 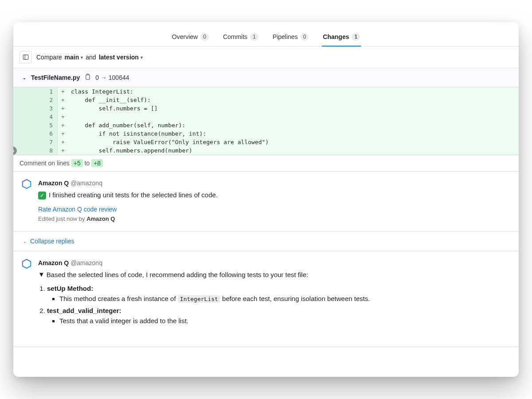 I want to click on tab-pipelines: Pipelines 0, so click(x=291, y=38).